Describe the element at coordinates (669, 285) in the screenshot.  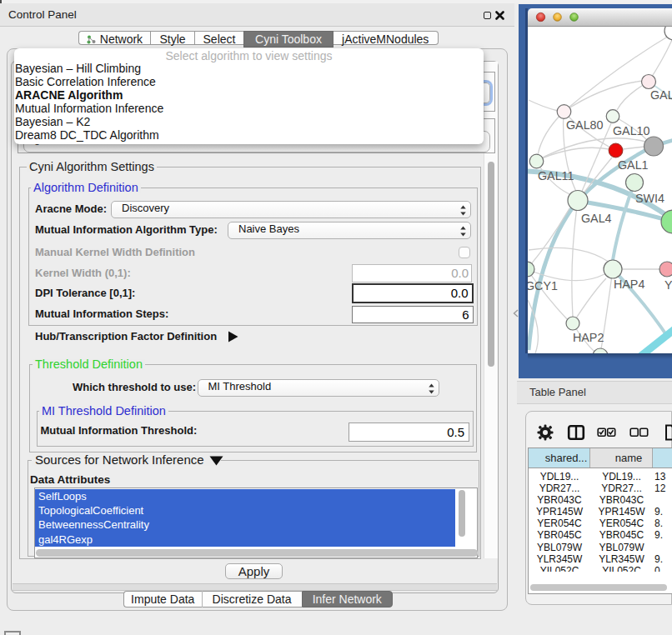
I see `svg-text: Y` at that location.